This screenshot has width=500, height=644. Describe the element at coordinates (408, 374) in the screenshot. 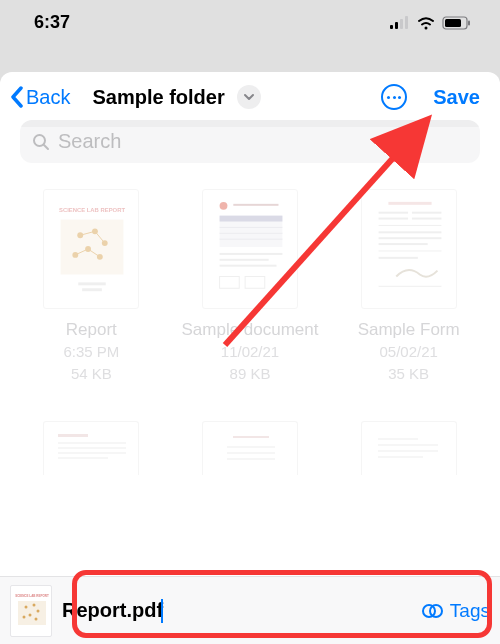

I see `file-size: 35 KB` at that location.